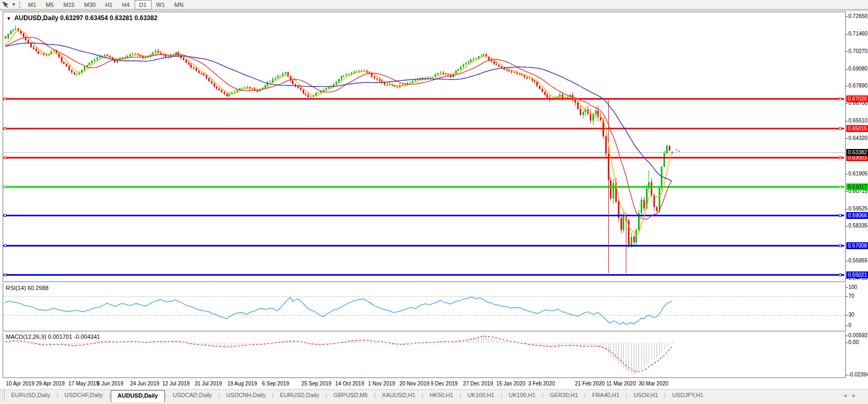 The height and width of the screenshot is (404, 868). I want to click on macd-tick-label: -0.02394, so click(858, 374).